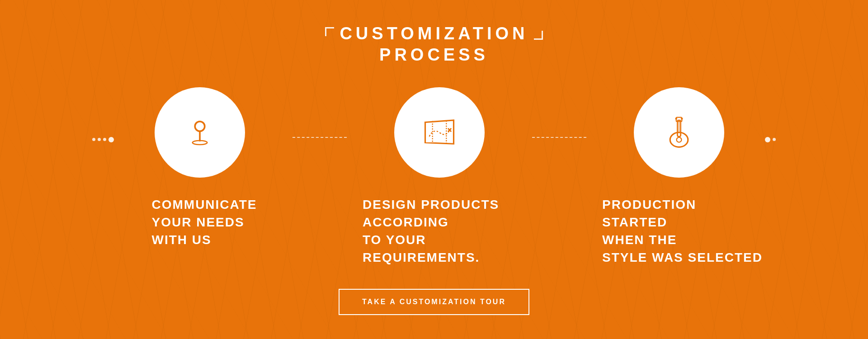 This screenshot has width=868, height=339. Describe the element at coordinates (439, 177) in the screenshot. I see `step-design: DESIGN PRODUCTS ACCORDING TO YOUR REQUIR…` at that location.